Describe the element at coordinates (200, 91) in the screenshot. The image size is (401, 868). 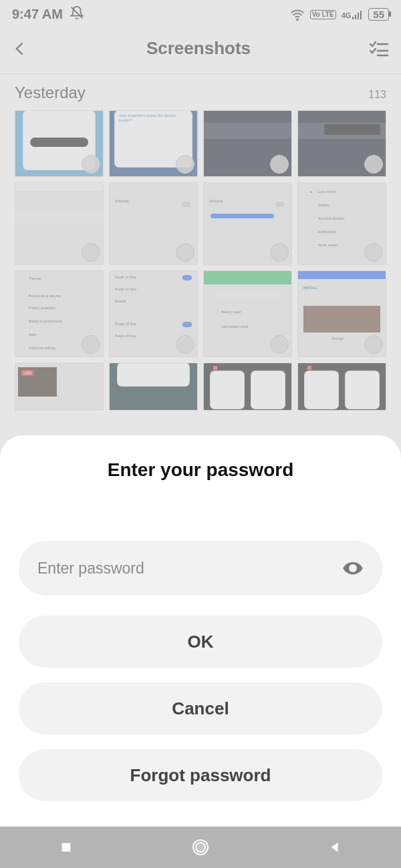
I see `section-header: Yesterday 113` at that location.